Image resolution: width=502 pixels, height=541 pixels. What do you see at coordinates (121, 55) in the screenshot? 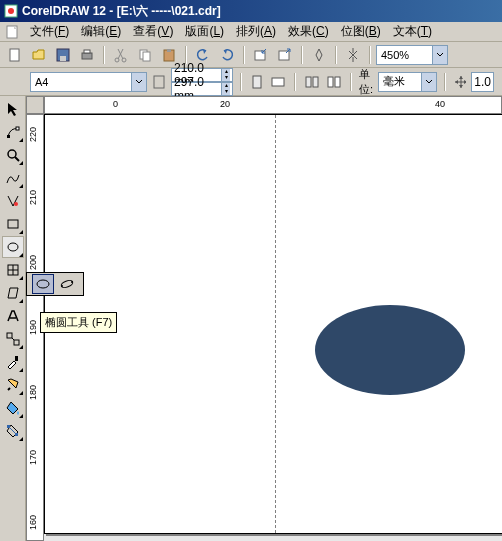
I see `cut-button` at bounding box center [121, 55].